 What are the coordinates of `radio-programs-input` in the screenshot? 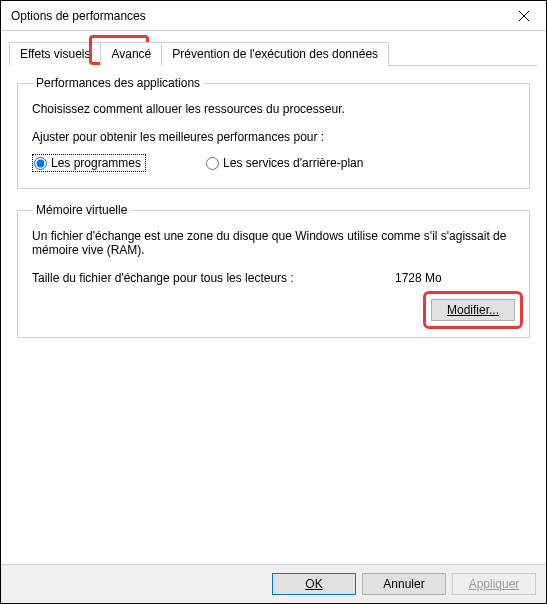 It's located at (40, 164).